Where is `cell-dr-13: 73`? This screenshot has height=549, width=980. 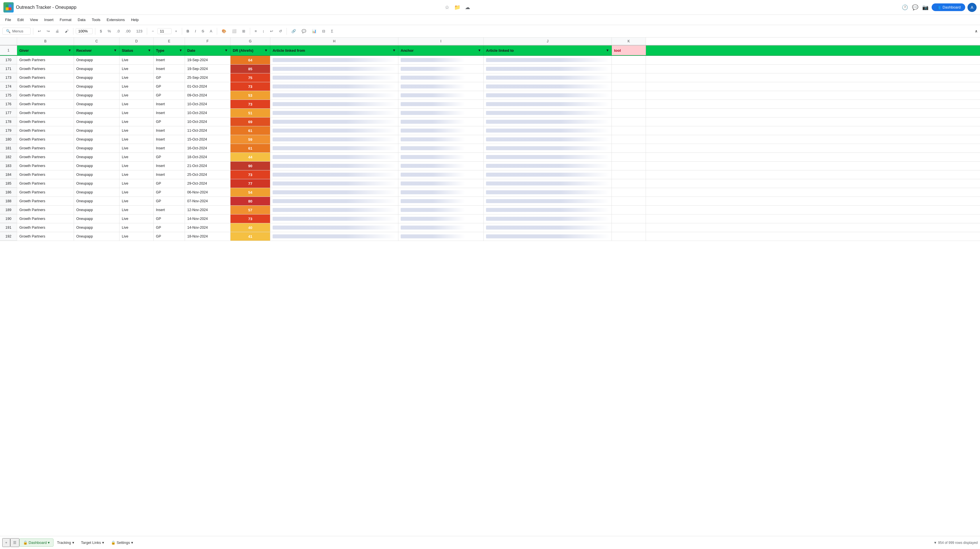
cell-dr-13: 73 is located at coordinates (250, 175).